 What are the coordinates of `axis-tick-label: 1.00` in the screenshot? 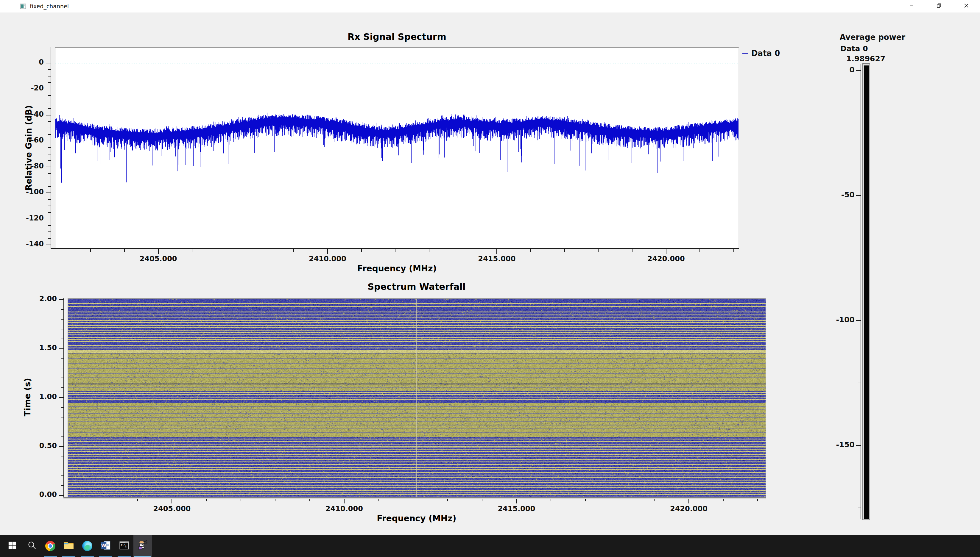 It's located at (42, 397).